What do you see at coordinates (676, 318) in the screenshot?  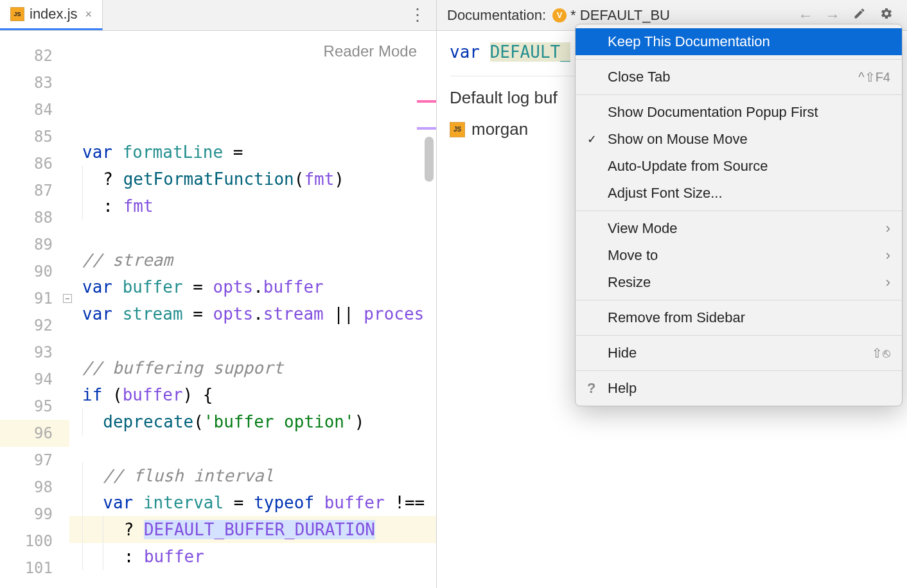 I see `menu-item-label: Remove from Sidebar` at bounding box center [676, 318].